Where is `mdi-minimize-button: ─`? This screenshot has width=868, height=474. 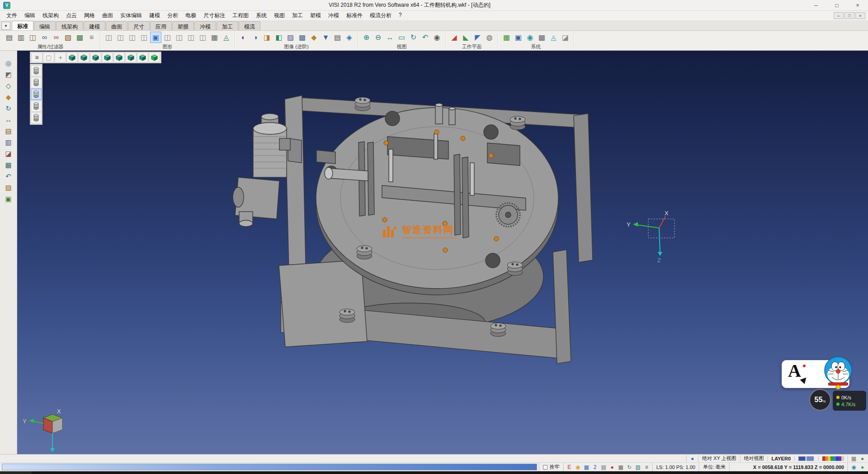
mdi-minimize-button: ─ is located at coordinates (839, 15).